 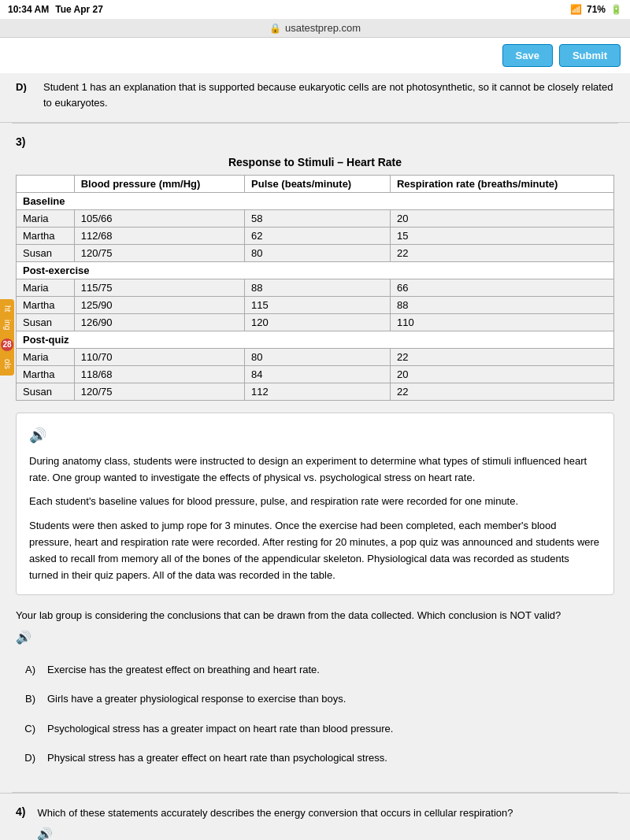 What do you see at coordinates (197, 699) in the screenshot?
I see `answer-text-b: Girls have a greater physiological respo…` at bounding box center [197, 699].